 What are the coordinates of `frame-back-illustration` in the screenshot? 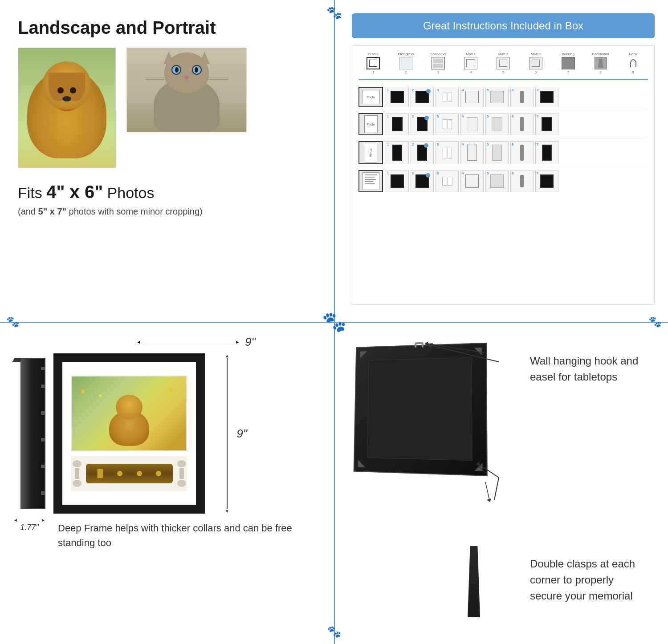 It's located at (432, 483).